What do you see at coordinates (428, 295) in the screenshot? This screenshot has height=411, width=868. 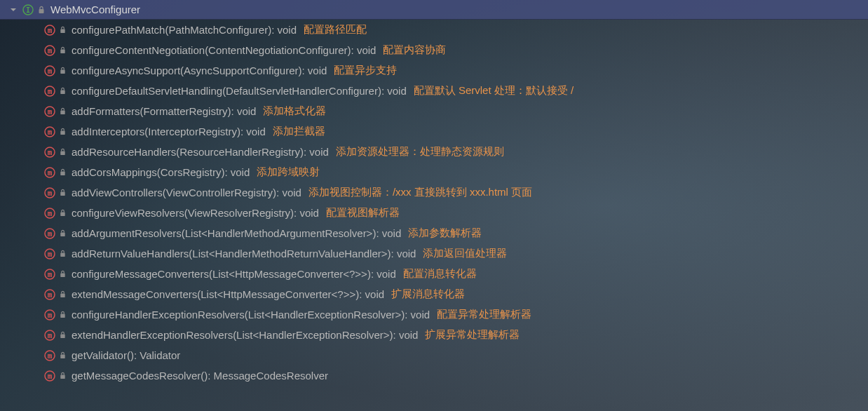 I see `method-annotation: 扩展消息转化器` at bounding box center [428, 295].